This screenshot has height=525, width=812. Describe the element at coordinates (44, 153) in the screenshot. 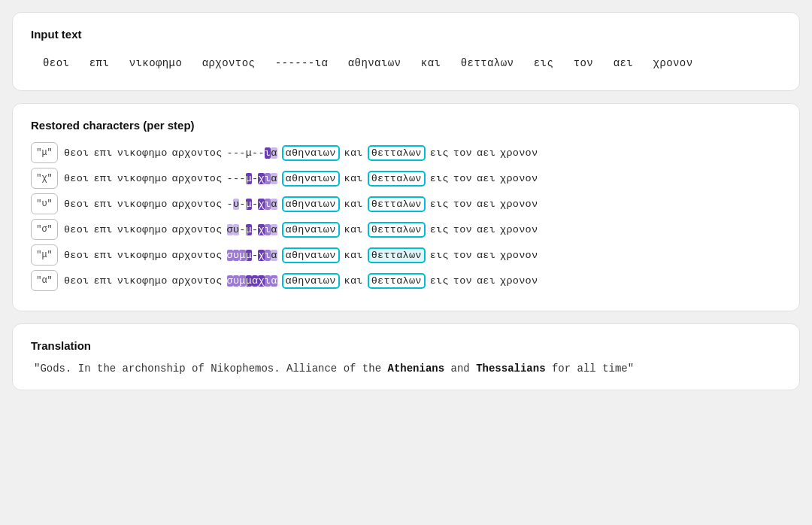

I see `step-badge-1: "μ"` at that location.